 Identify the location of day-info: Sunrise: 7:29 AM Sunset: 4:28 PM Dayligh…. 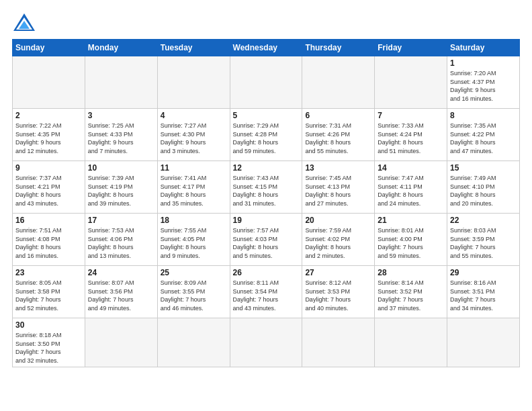
(266, 138).